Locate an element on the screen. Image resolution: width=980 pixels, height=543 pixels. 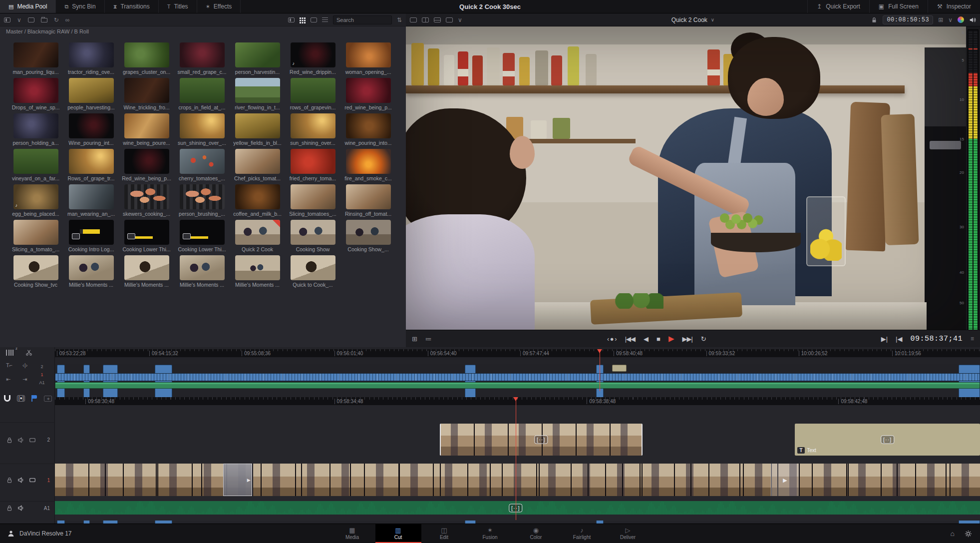
media-clip: ♪ Red_wine_being_p... is located at coordinates (147, 164).